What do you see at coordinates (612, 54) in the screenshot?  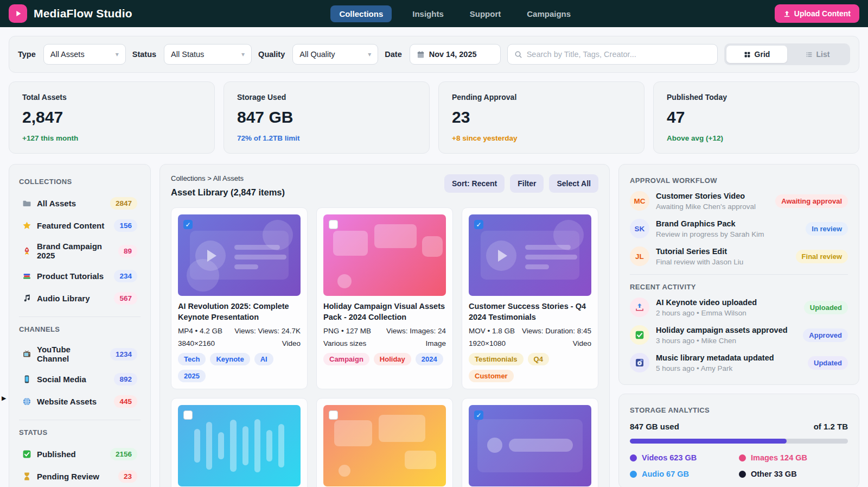 I see `search-box` at bounding box center [612, 54].